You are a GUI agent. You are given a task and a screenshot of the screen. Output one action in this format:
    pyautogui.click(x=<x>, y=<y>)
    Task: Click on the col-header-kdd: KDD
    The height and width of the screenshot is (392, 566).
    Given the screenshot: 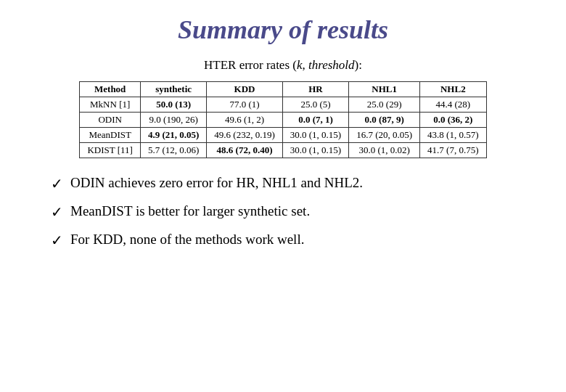 What is the action you would take?
    pyautogui.click(x=245, y=90)
    